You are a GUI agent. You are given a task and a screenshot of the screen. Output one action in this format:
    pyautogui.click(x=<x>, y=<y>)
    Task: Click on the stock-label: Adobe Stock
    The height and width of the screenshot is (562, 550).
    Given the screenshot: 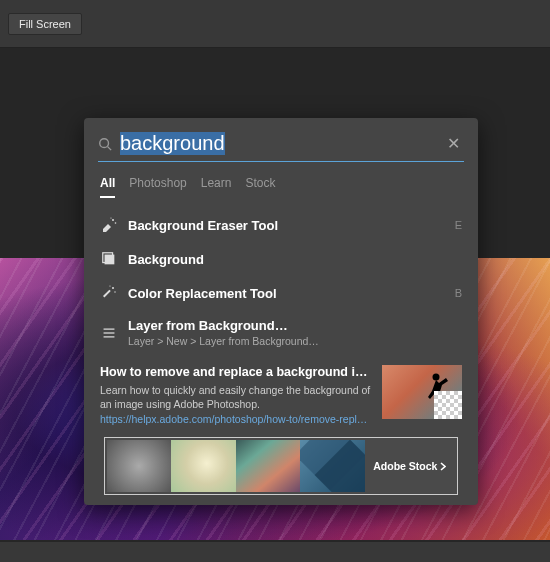 What is the action you would take?
    pyautogui.click(x=405, y=466)
    